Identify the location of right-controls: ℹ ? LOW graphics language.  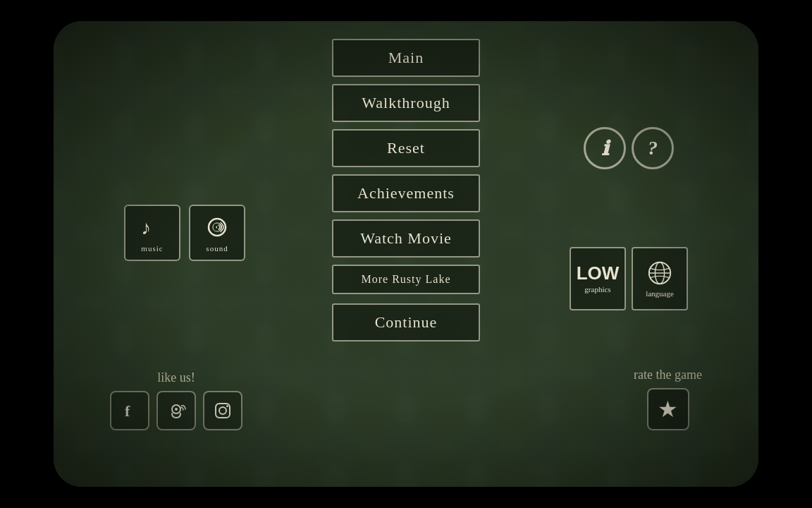
(629, 219).